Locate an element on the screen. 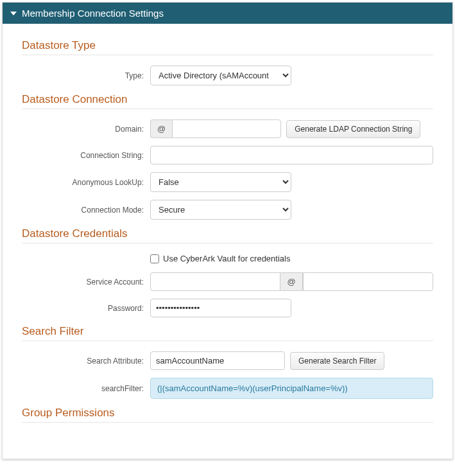 The image size is (455, 476). panel-header: Membership Connection Settings is located at coordinates (227, 13).